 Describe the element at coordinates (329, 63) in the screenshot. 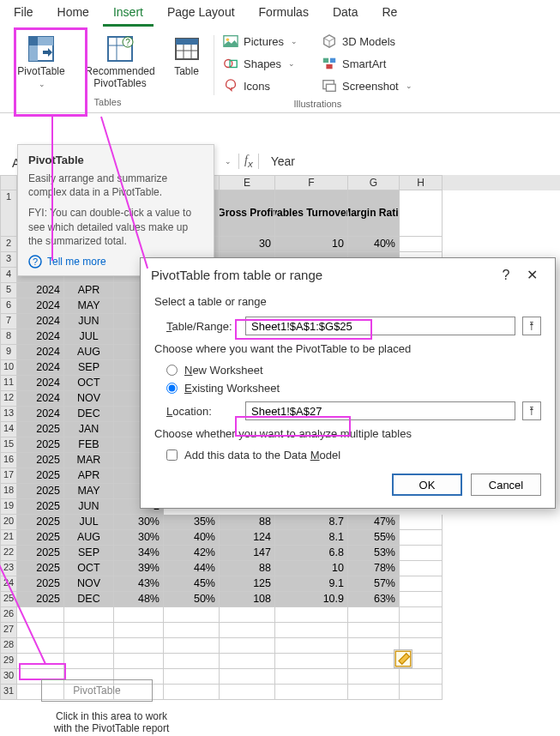

I see `smartart-icon` at that location.